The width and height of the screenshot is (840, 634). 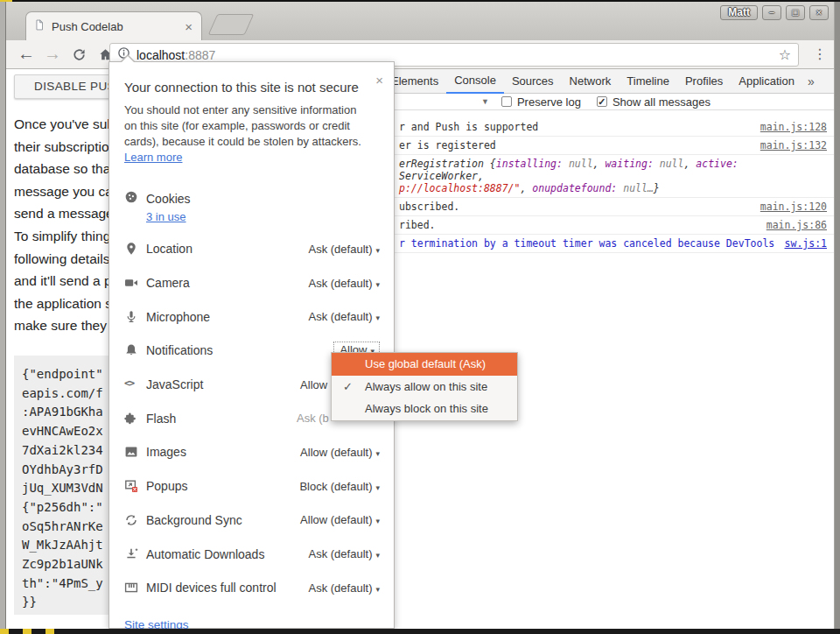 I want to click on camera-icon, so click(x=131, y=283).